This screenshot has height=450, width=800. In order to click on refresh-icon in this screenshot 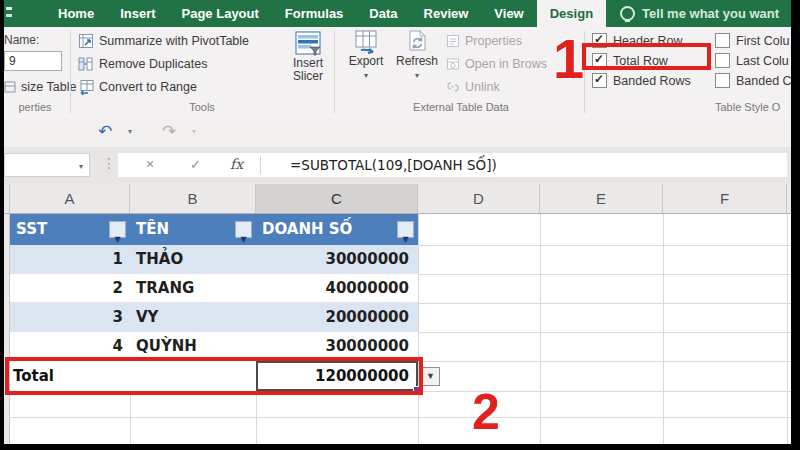, I will do `click(417, 42)`.